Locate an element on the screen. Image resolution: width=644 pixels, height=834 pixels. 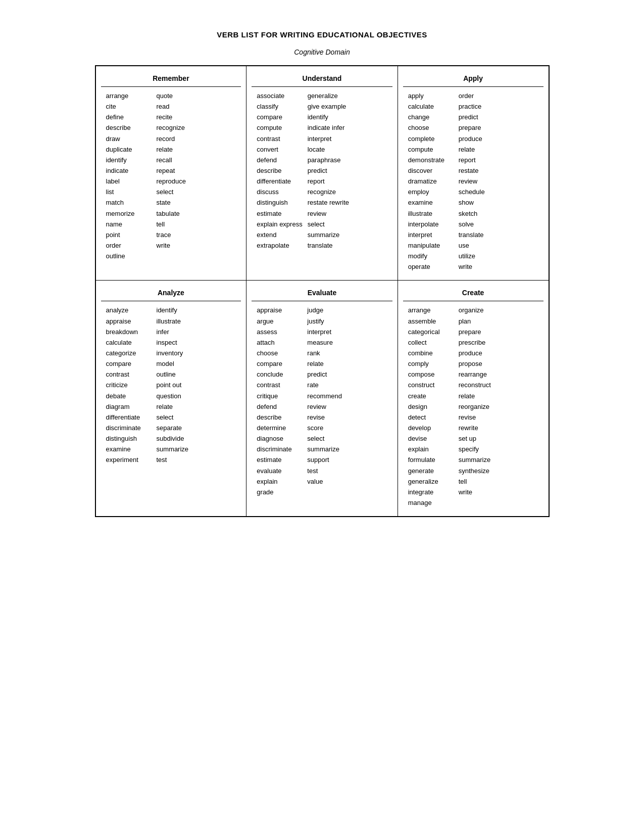
list-item: describe is located at coordinates (279, 418).